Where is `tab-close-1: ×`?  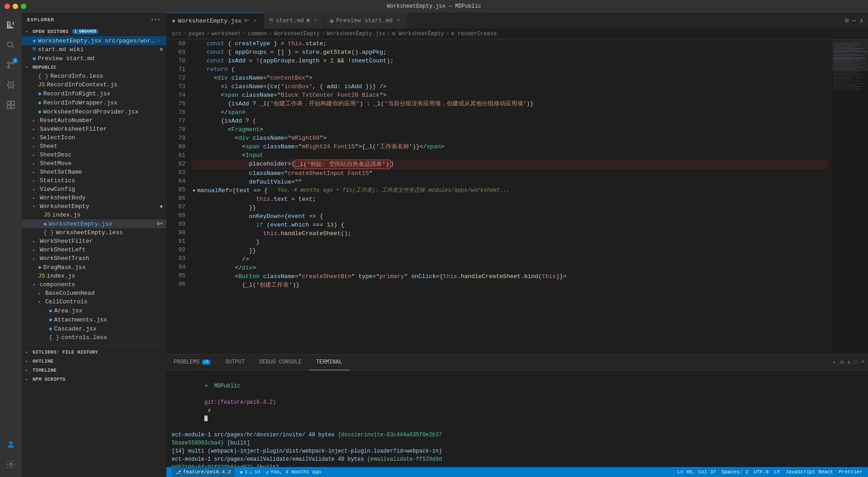
tab-close-1: × is located at coordinates (255, 21).